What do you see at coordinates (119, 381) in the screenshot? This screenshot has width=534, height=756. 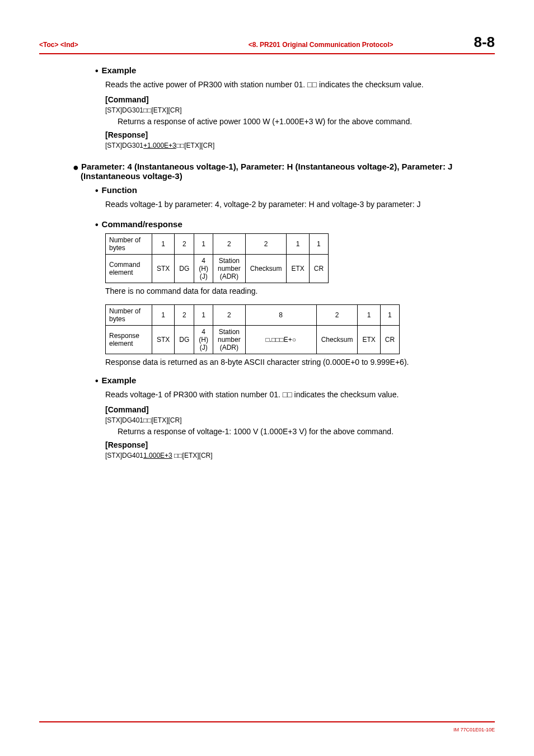 I see `example2-title-text: Example` at bounding box center [119, 381].